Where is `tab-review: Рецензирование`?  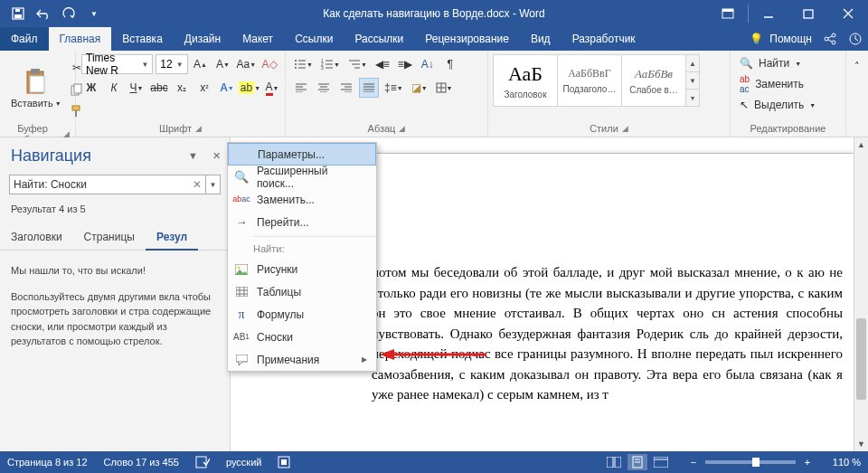 tab-review: Рецензирование is located at coordinates (467, 39).